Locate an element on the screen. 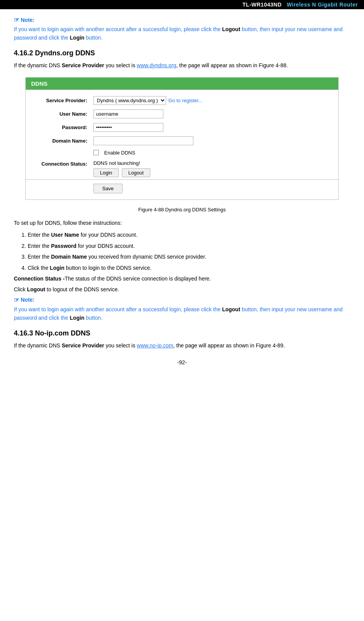 The height and width of the screenshot is (621, 364). logout-para-bold: Logout is located at coordinates (36, 289).